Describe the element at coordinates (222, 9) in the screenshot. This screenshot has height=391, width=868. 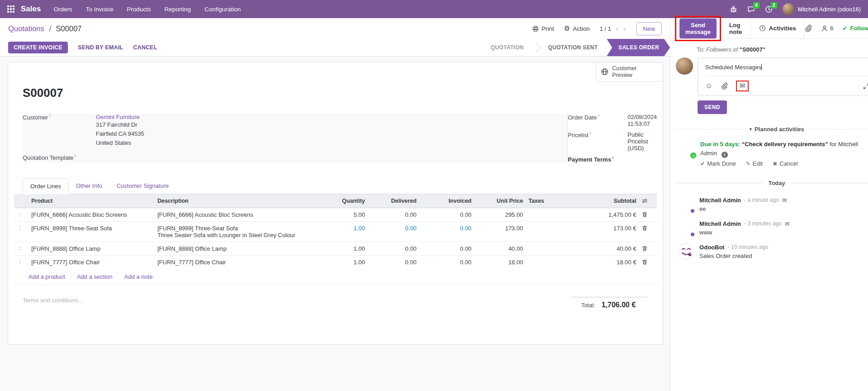
I see `menu-configuration: Configuration` at that location.